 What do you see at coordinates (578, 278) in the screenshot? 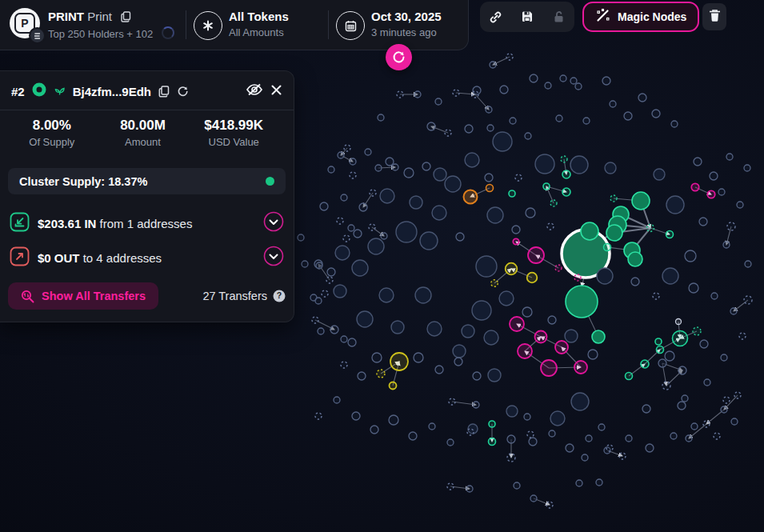
I see `magenta-magic-node-bubble` at bounding box center [578, 278].